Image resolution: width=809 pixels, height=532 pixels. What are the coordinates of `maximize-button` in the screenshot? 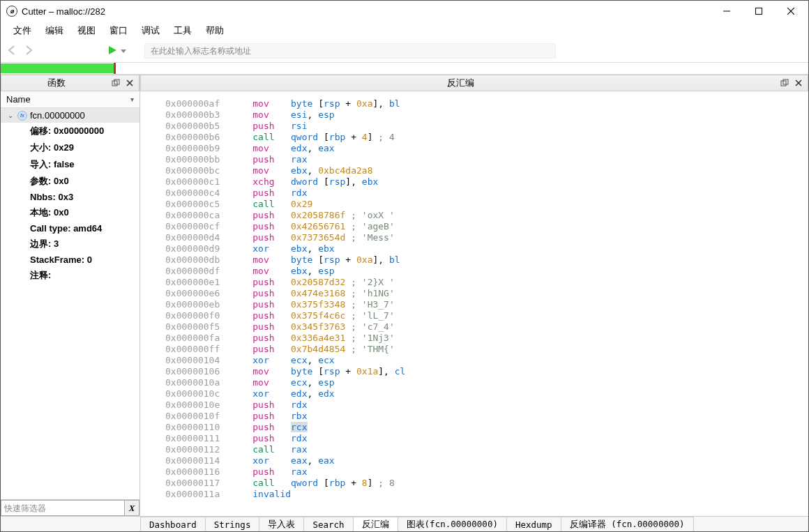 It's located at (759, 11).